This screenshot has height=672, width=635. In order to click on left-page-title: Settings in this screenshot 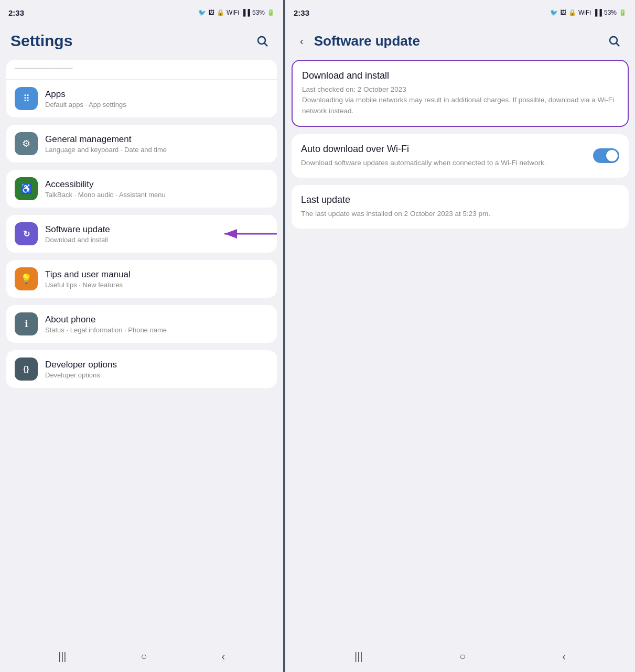, I will do `click(41, 41)`.